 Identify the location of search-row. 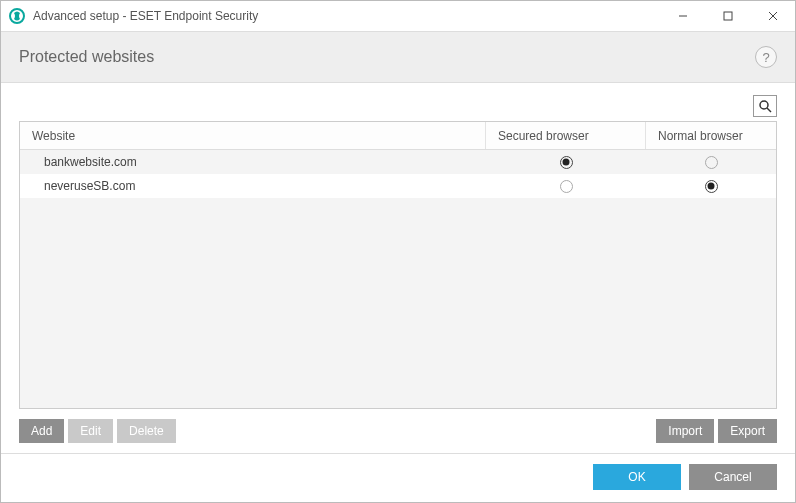
(398, 106).